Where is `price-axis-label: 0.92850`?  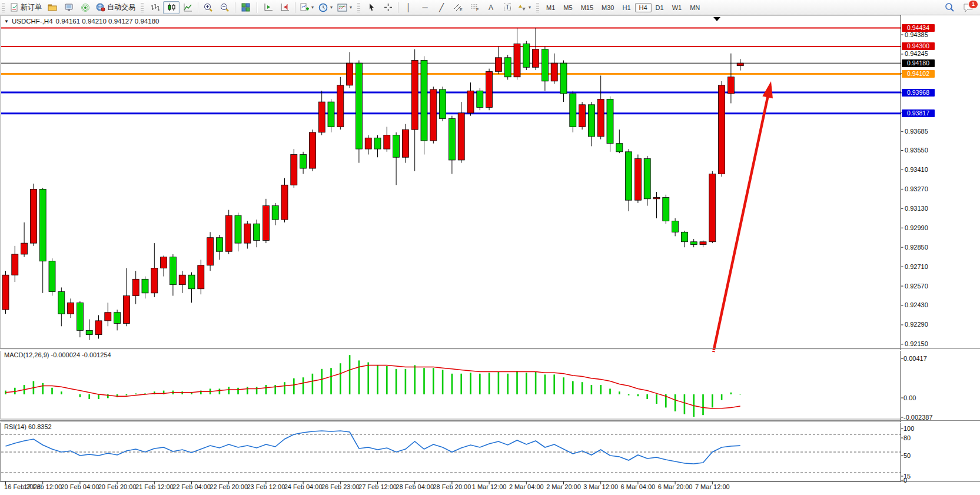 price-axis-label: 0.92850 is located at coordinates (916, 247).